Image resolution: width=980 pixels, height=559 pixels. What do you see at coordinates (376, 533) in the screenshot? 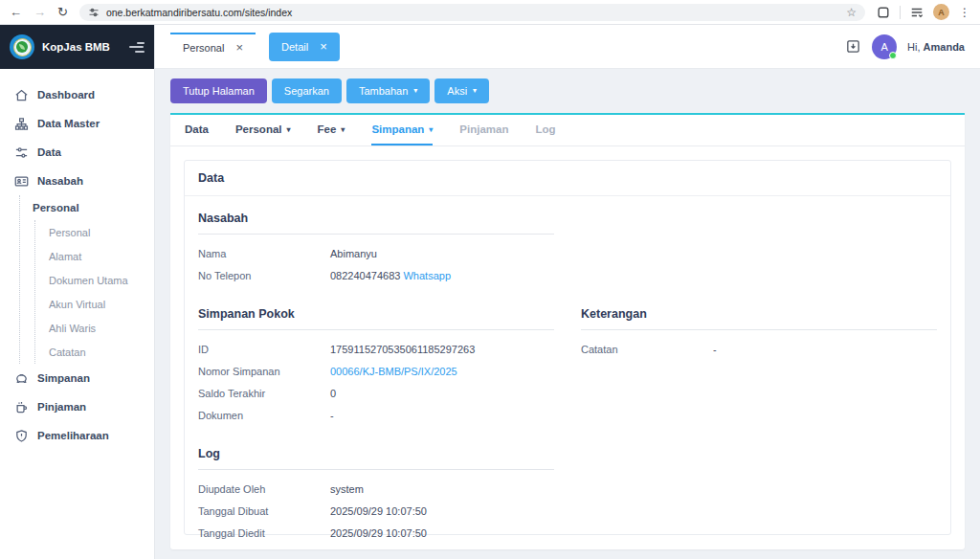
I see `field-row: Tanggal Diedit 2025/09/29 10:07:50` at bounding box center [376, 533].